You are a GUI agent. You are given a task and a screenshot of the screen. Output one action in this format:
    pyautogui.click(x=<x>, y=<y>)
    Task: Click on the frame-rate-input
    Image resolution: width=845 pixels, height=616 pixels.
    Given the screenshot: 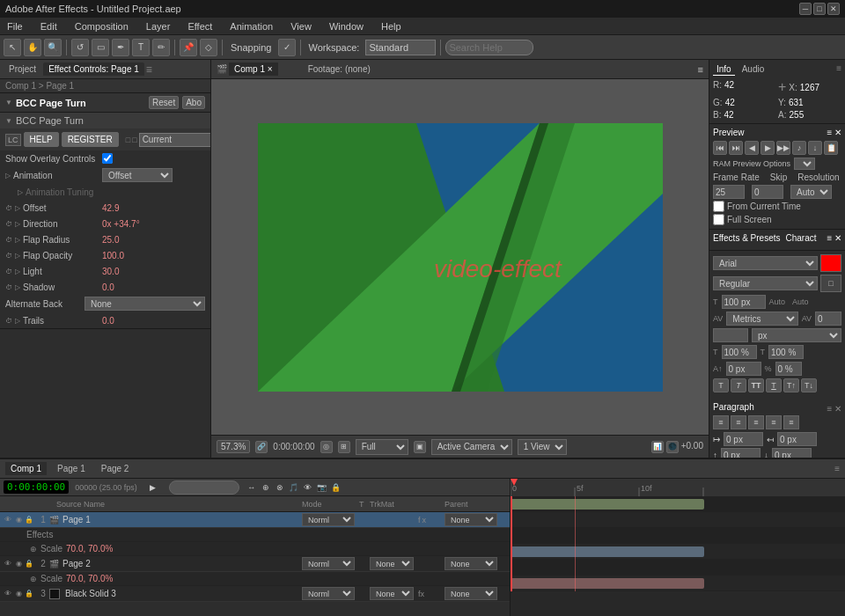 What is the action you would take?
    pyautogui.click(x=729, y=192)
    